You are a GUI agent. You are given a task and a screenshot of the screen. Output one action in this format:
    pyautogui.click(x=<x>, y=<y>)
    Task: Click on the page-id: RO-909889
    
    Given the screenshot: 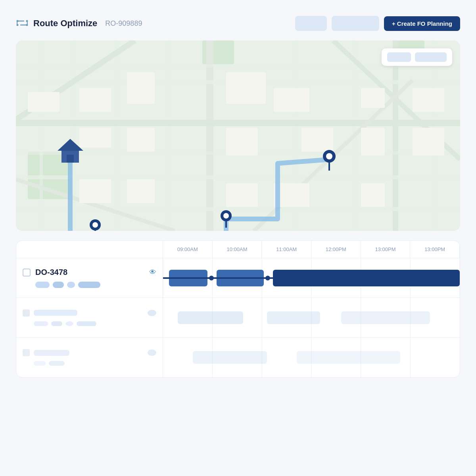 What is the action you would take?
    pyautogui.click(x=124, y=24)
    